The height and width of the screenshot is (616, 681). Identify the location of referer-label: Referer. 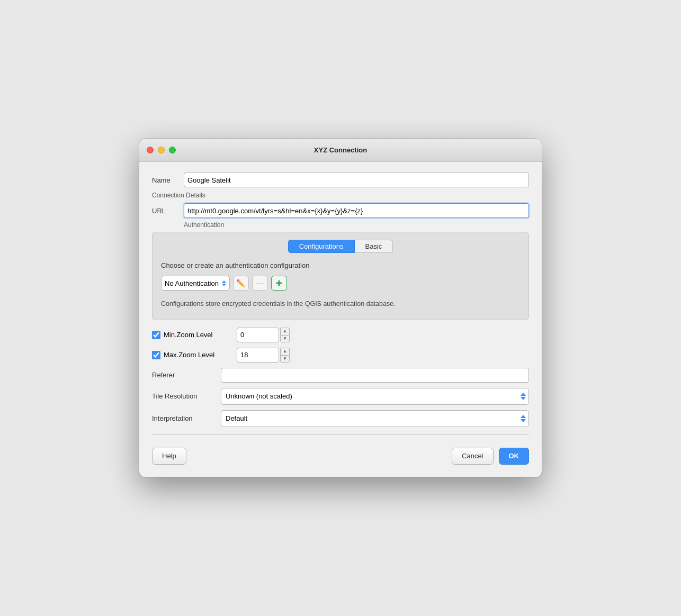
(186, 375).